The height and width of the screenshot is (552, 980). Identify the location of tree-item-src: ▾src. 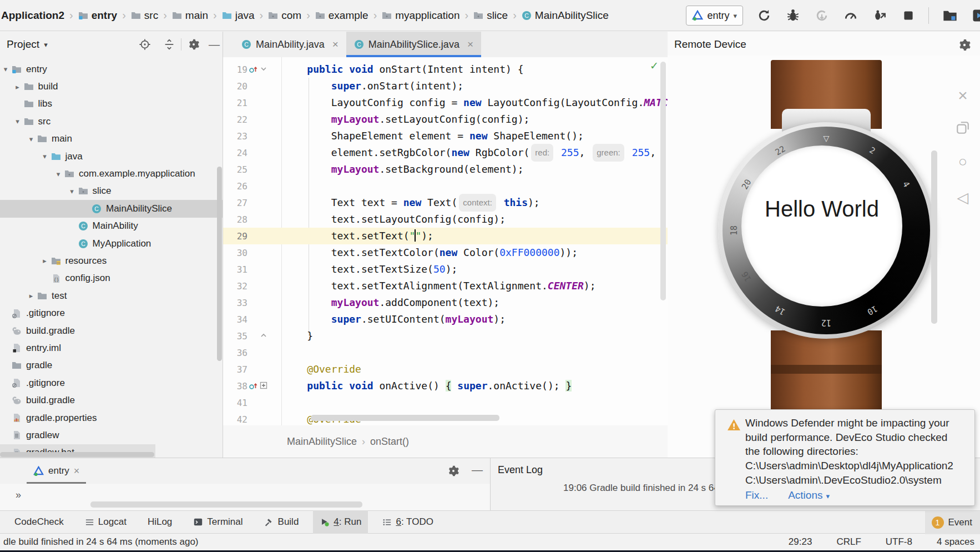
(111, 121).